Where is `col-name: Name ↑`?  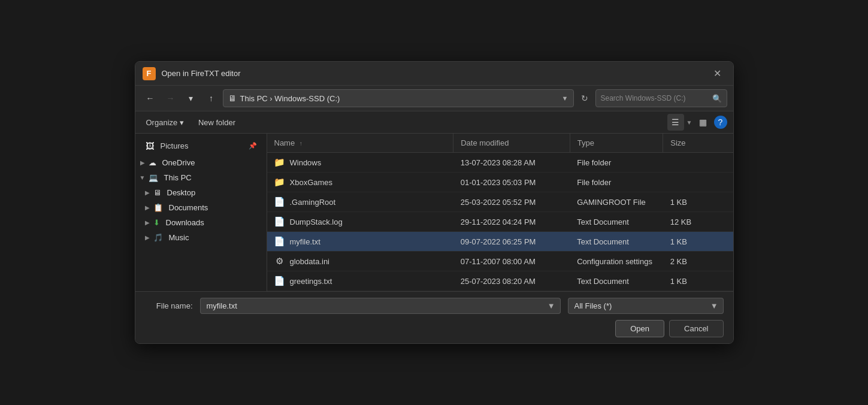 col-name: Name ↑ is located at coordinates (361, 143).